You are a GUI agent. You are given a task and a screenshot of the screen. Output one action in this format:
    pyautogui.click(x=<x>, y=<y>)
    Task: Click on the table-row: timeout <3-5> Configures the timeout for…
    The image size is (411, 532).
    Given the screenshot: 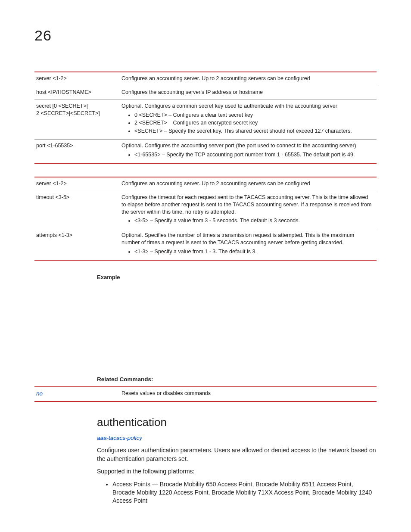 What is the action you would take?
    pyautogui.click(x=206, y=210)
    